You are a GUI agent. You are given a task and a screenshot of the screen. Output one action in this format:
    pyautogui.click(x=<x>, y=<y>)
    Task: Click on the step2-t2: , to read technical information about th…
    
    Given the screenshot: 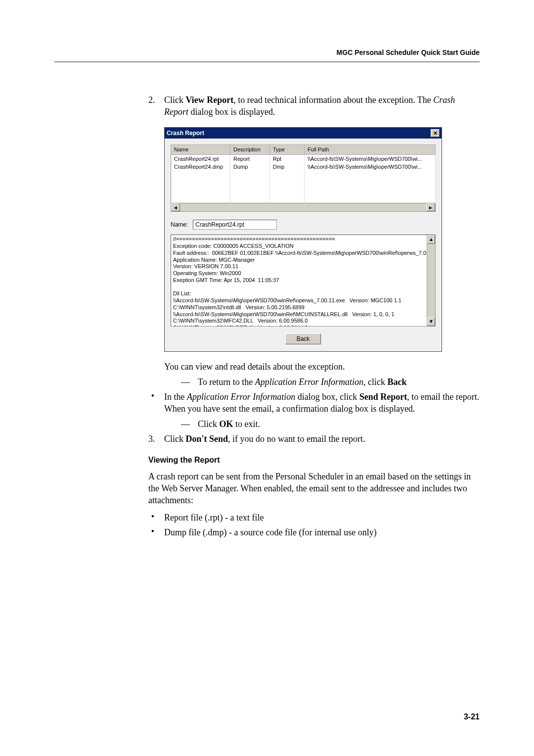 What is the action you would take?
    pyautogui.click(x=333, y=100)
    